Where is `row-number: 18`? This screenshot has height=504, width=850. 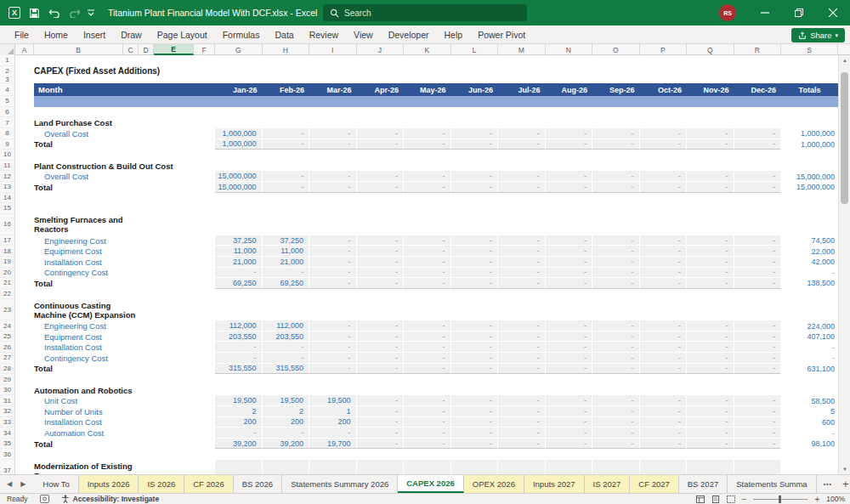
row-number: 18 is located at coordinates (8, 252).